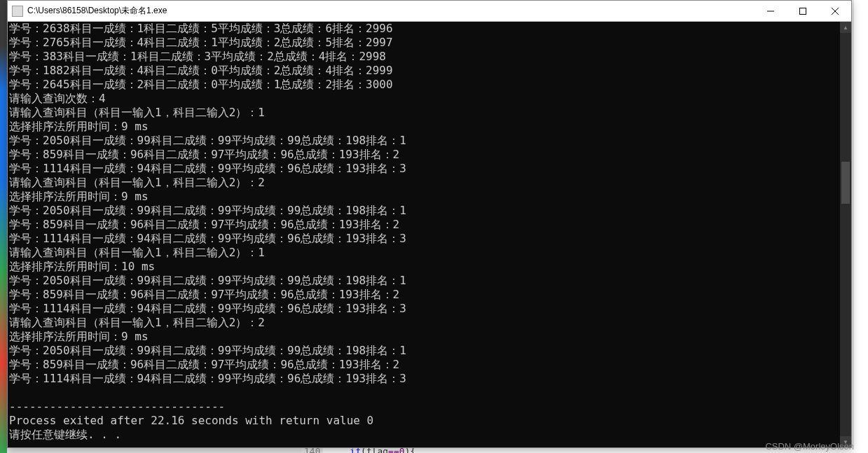 The height and width of the screenshot is (453, 868). I want to click on console-line: 请按任意键继续. . ., so click(424, 435).